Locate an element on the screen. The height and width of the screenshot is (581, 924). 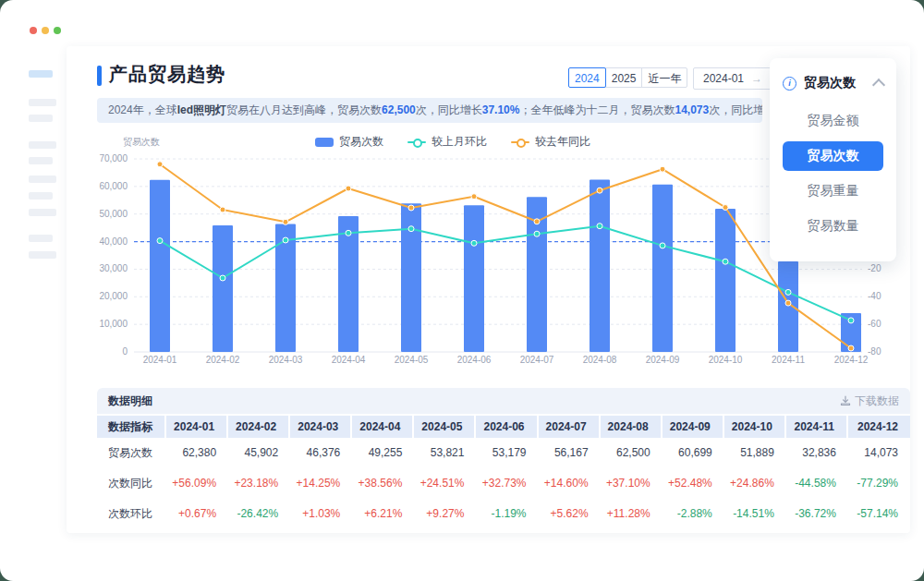
point-较上月环比-2024-10 is located at coordinates (725, 261).